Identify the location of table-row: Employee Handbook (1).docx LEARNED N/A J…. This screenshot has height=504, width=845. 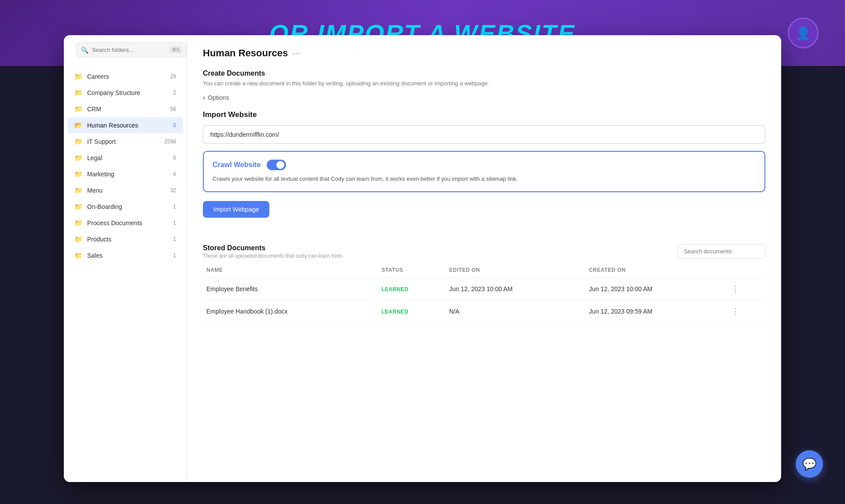
(484, 311).